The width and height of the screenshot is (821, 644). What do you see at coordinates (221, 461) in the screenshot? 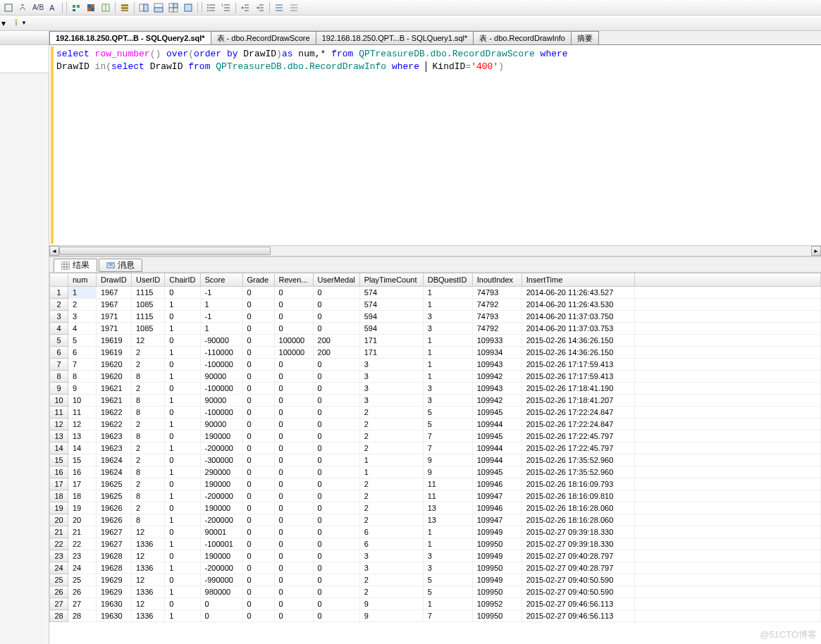
I see `cell: -300000` at bounding box center [221, 461].